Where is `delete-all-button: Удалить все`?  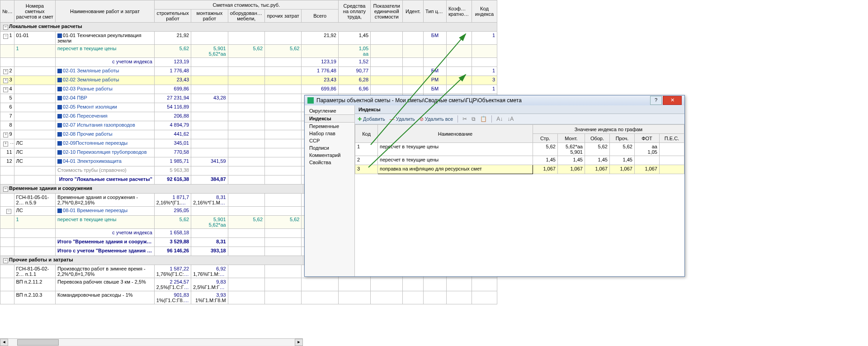 delete-all-button: Удалить все is located at coordinates (436, 119).